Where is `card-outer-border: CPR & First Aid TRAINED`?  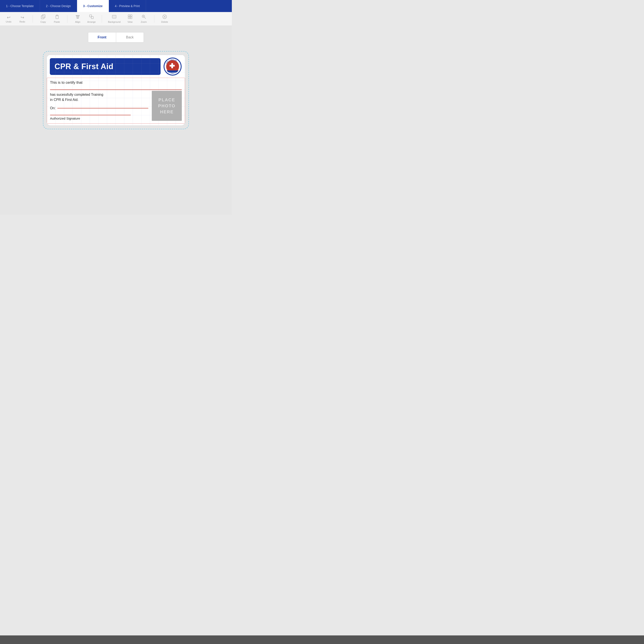 card-outer-border: CPR & First Aid TRAINED is located at coordinates (116, 90).